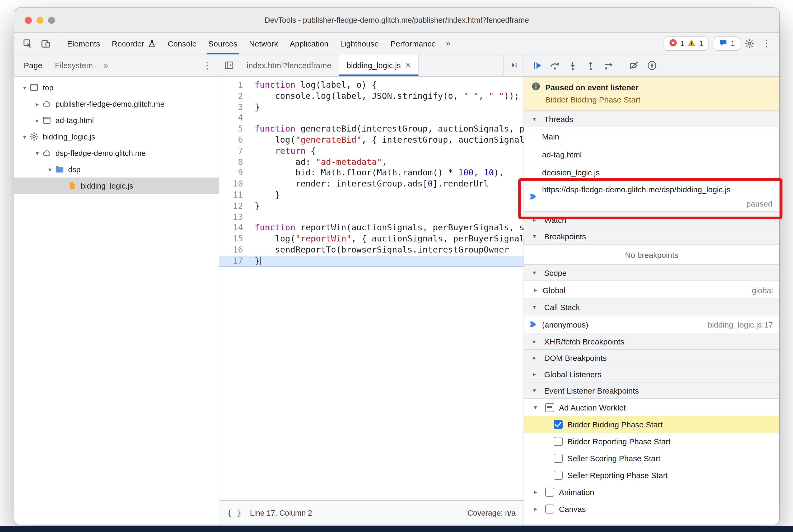 The width and height of the screenshot is (793, 532). What do you see at coordinates (83, 43) in the screenshot?
I see `tab-elements: Elements` at bounding box center [83, 43].